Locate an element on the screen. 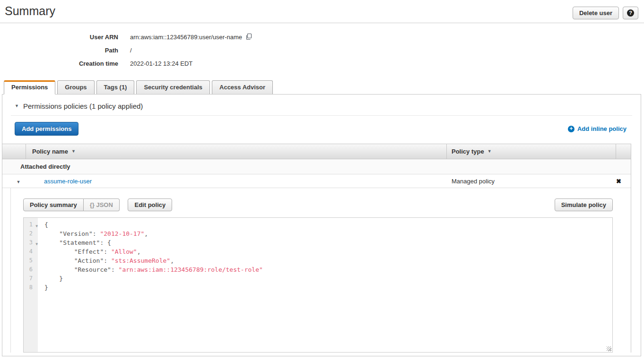 This screenshot has height=362, width=644. tab-groups: Groups is located at coordinates (76, 87).